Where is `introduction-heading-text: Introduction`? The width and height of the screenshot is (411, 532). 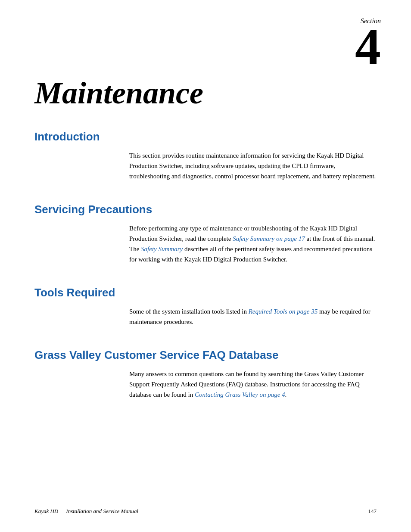
introduction-heading-text: Introduction is located at coordinates (206, 137).